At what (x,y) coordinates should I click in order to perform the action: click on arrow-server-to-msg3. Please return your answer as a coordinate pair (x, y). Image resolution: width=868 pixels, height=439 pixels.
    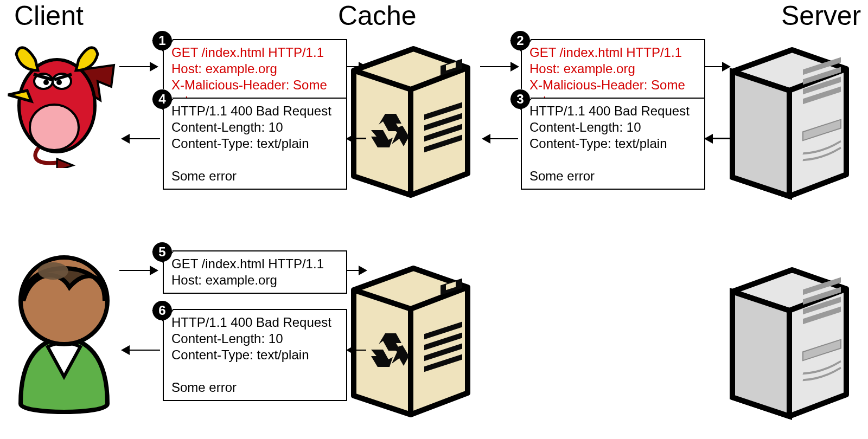
    Looking at the image, I should click on (717, 139).